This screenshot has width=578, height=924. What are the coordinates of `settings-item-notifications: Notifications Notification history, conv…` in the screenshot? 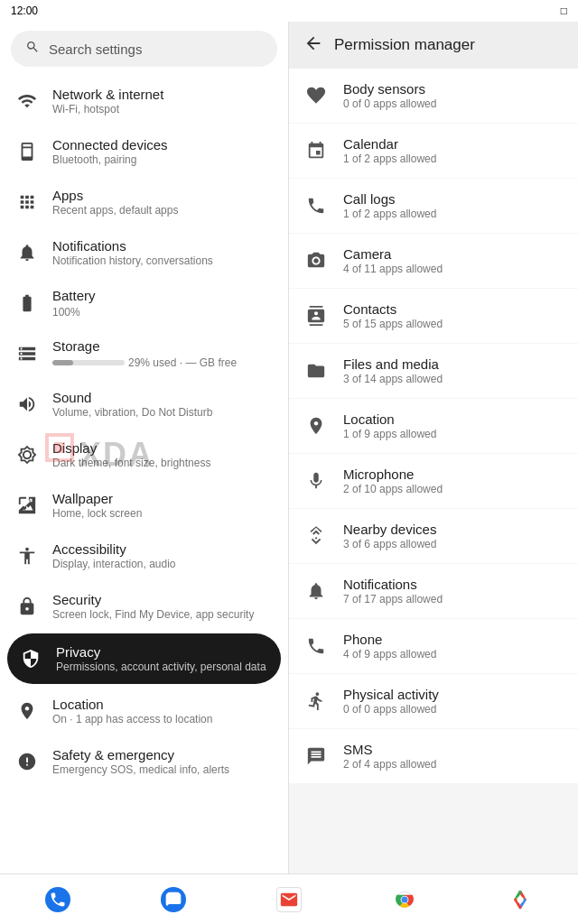 It's located at (144, 253).